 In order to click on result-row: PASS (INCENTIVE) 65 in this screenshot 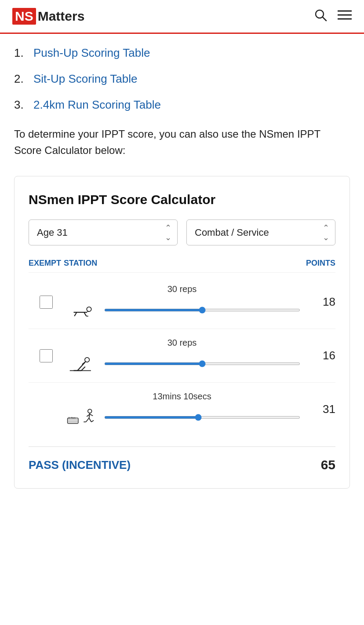, I will do `click(182, 465)`.